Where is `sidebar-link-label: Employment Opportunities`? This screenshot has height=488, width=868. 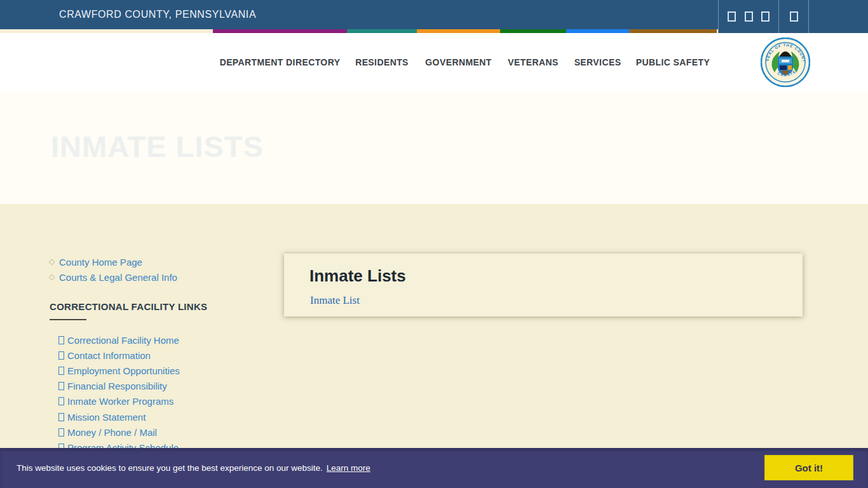
sidebar-link-label: Employment Opportunities is located at coordinates (123, 371).